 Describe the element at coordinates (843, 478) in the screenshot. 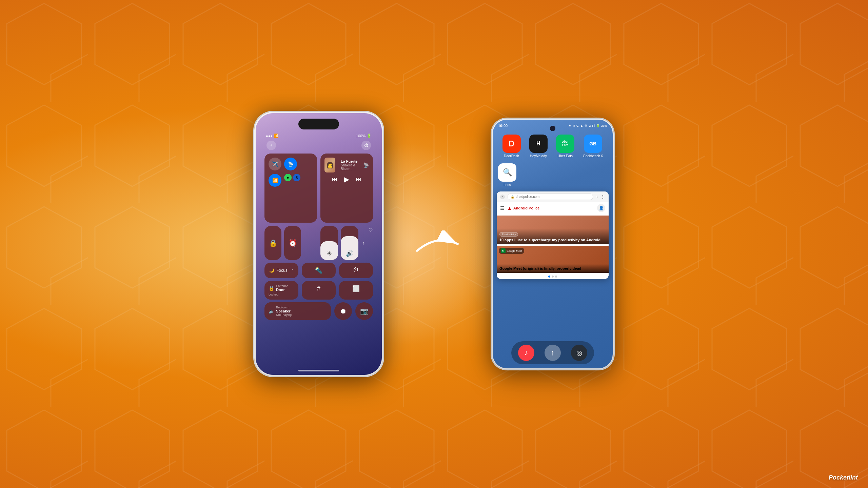

I see `pocketlint-watermark: Pocketlint` at that location.